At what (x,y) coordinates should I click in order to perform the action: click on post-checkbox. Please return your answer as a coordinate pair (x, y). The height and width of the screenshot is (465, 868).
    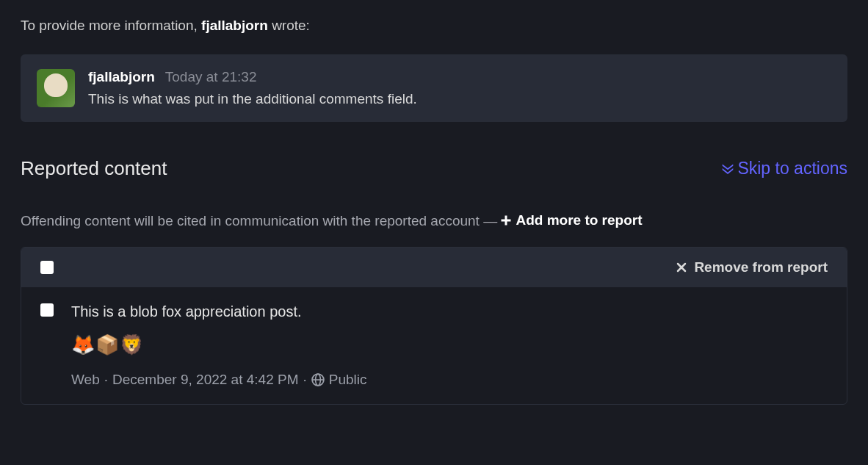
    Looking at the image, I should click on (47, 310).